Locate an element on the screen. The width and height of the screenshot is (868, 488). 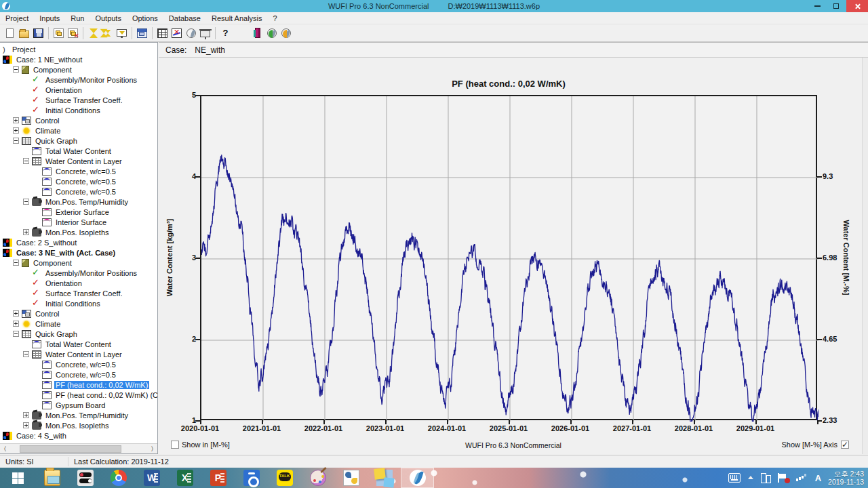
powerpoint-icon: P is located at coordinates (218, 478).